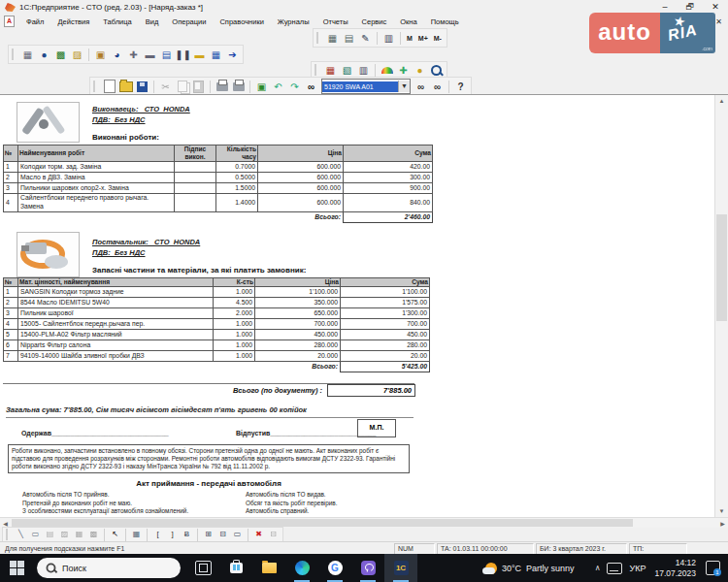 The width and height of the screenshot is (728, 582). I want to click on menu-item: Сервис, so click(375, 21).